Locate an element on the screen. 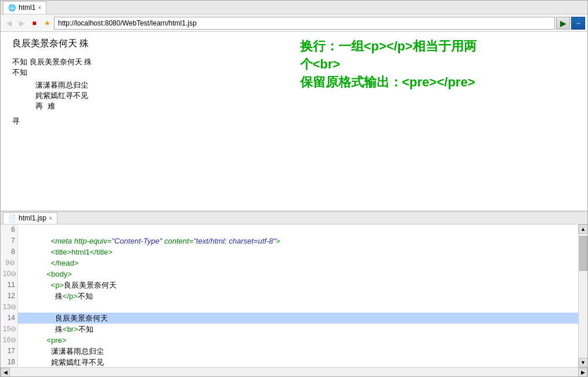 The width and height of the screenshot is (588, 377). browser-right: 换行：一组<p></p>相当于用两 个<br> 保留原格式输出：<pre></p… is located at coordinates (438, 82).